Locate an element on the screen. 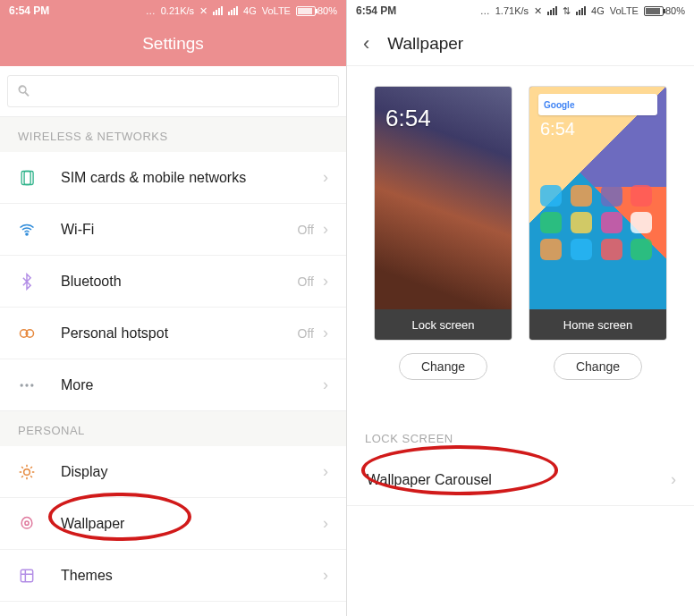 The height and width of the screenshot is (616, 694). lockscreen-art: 6:54 is located at coordinates (444, 198).